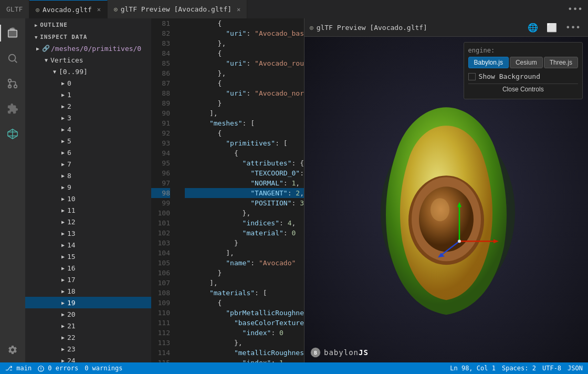 This screenshot has width=588, height=374. I want to click on tree-item-5: ▶5, so click(88, 141).